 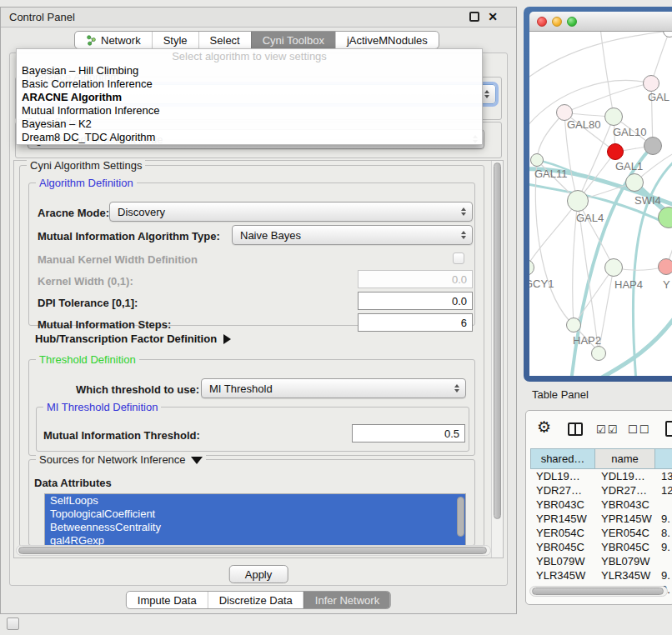 What do you see at coordinates (13, 623) in the screenshot?
I see `collapsed-panel-icon` at bounding box center [13, 623].